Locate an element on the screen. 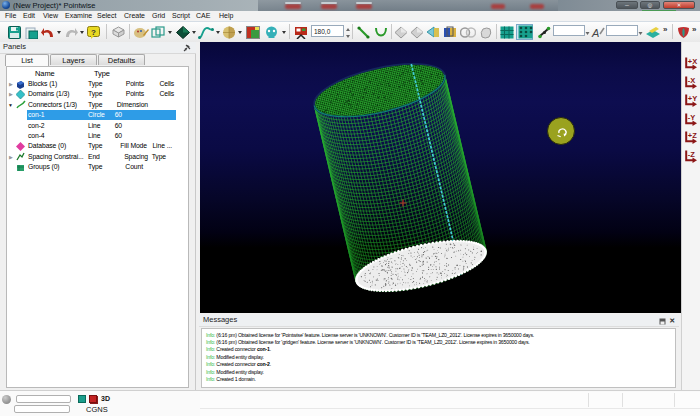 Image resolution: width=700 pixels, height=416 pixels. svg-text: -Y is located at coordinates (692, 118).